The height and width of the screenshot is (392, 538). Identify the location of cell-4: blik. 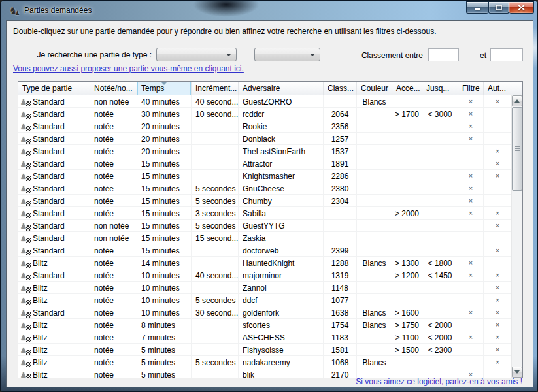
(281, 373).